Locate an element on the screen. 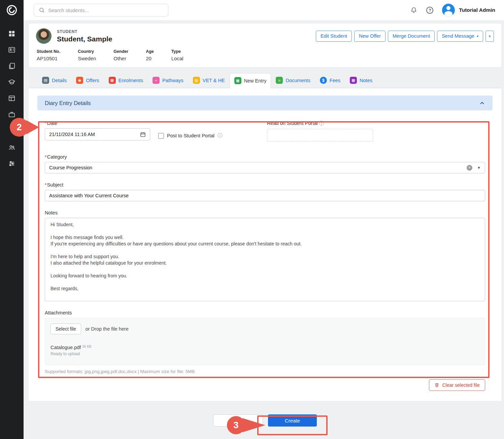 The width and height of the screenshot is (504, 439). collapse-chevron-icon is located at coordinates (482, 103).